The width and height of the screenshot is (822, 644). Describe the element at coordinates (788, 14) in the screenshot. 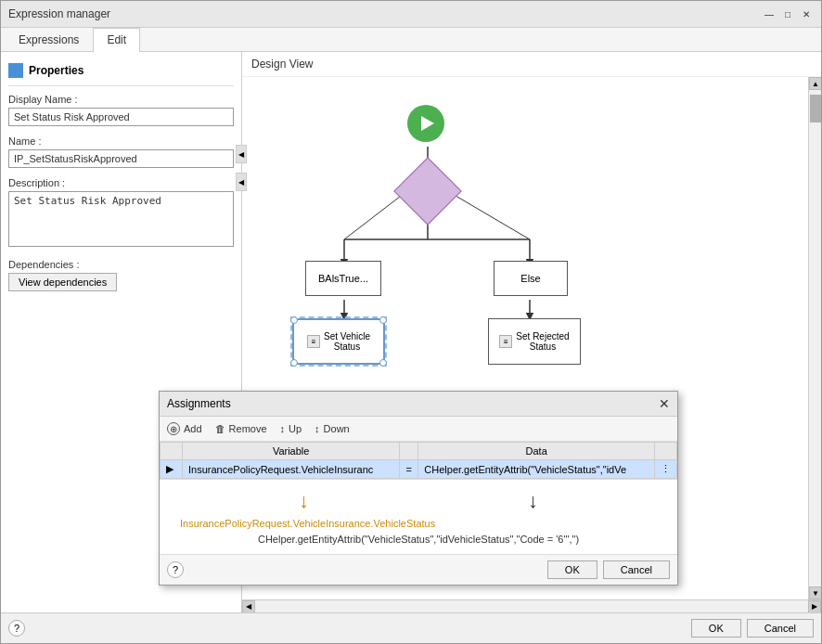

I see `window-controls: — □ ✕` at that location.